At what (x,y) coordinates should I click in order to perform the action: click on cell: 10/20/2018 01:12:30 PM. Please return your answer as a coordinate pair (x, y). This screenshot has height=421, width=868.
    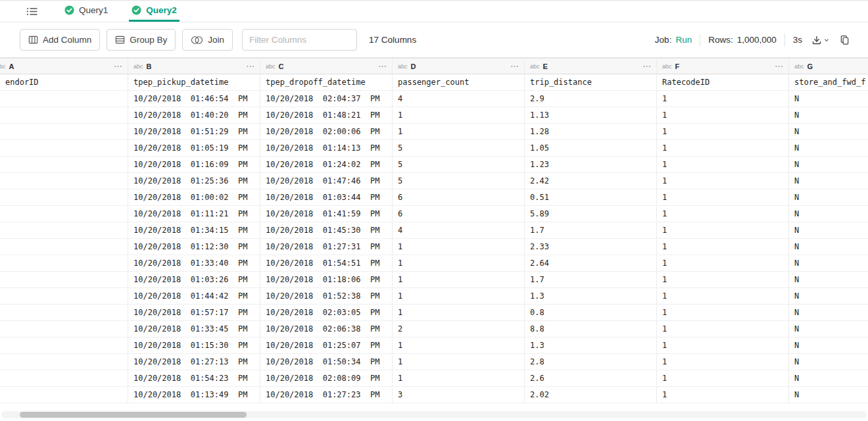
    Looking at the image, I should click on (195, 247).